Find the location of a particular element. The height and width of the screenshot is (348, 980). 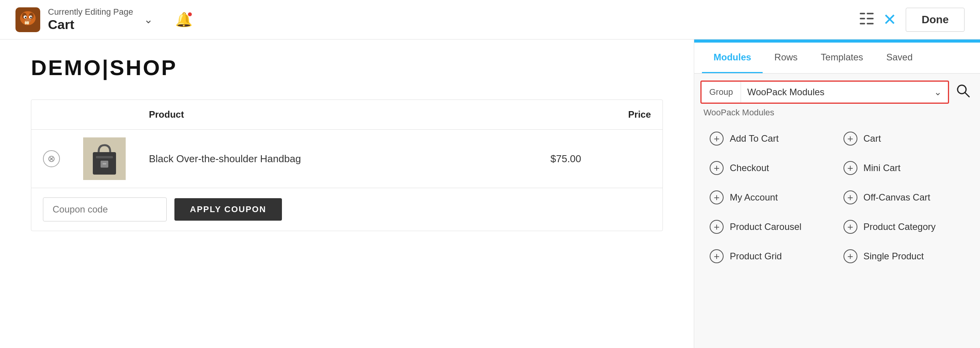

col-remove is located at coordinates (51, 115).